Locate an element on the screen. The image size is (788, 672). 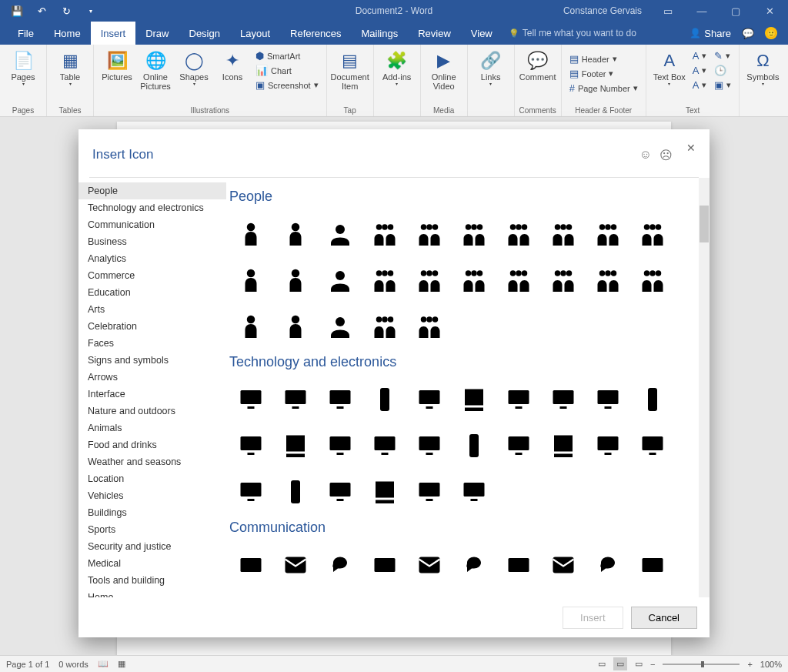
category-item: Arts is located at coordinates (152, 309).